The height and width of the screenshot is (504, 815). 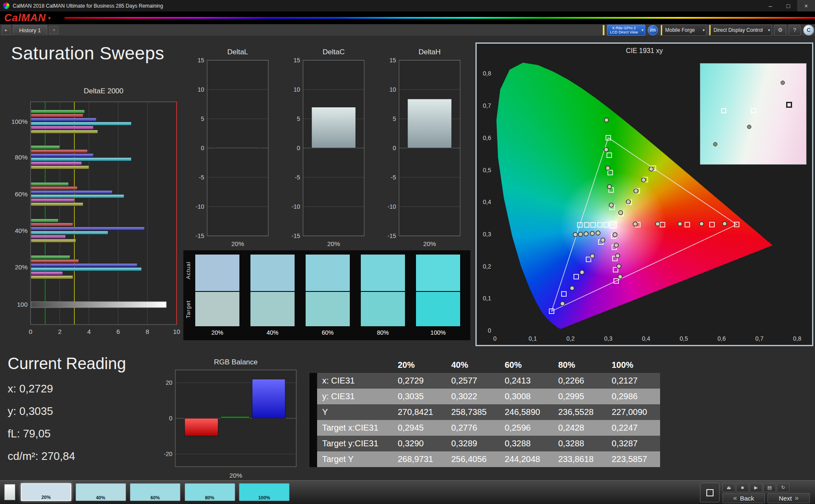 What do you see at coordinates (238, 52) in the screenshot?
I see `svg-text: DeltaL` at bounding box center [238, 52].